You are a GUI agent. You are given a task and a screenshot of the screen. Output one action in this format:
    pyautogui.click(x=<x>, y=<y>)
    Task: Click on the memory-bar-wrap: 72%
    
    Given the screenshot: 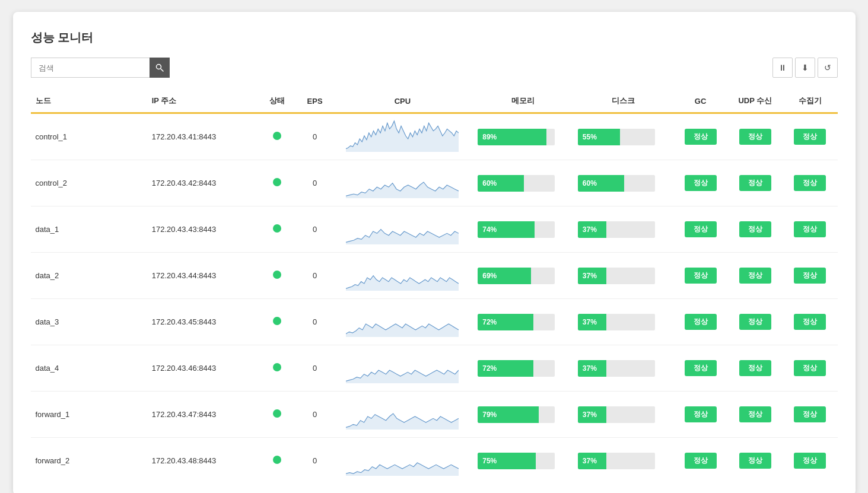 What is the action you would take?
    pyautogui.click(x=516, y=322)
    